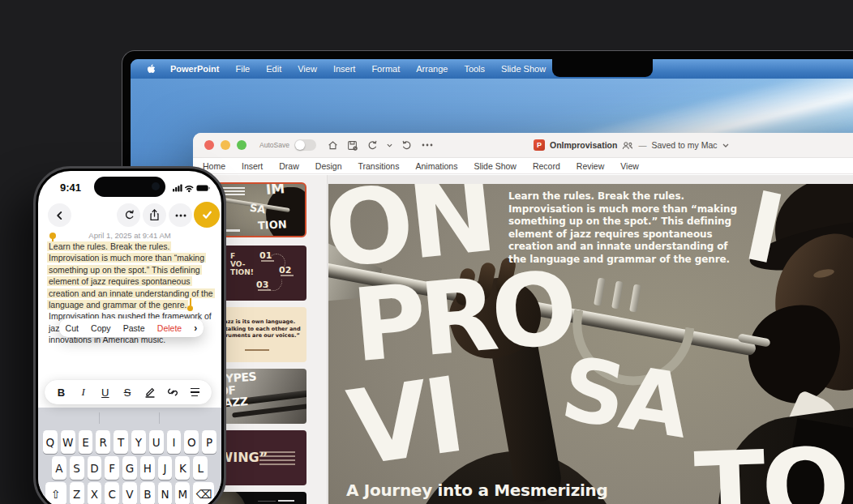 The image size is (853, 504). What do you see at coordinates (584, 145) in the screenshot?
I see `document-title: OnImprovisation` at bounding box center [584, 145].